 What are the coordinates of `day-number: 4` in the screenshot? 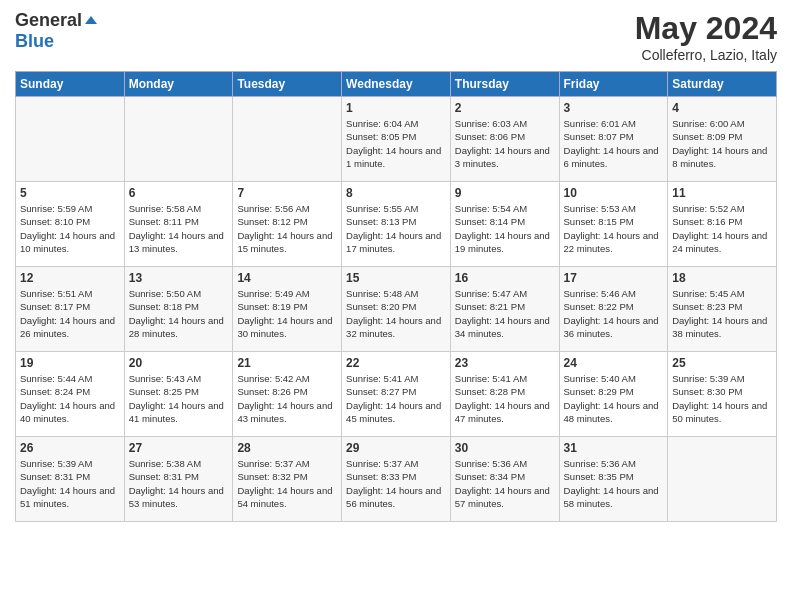 It's located at (722, 108).